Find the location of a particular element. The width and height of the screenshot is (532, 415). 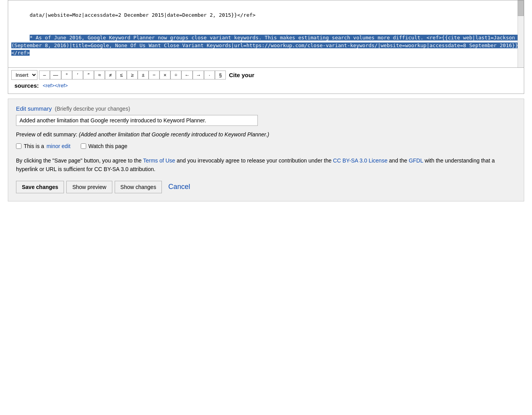

show-preview-button: Show preview is located at coordinates (89, 187).